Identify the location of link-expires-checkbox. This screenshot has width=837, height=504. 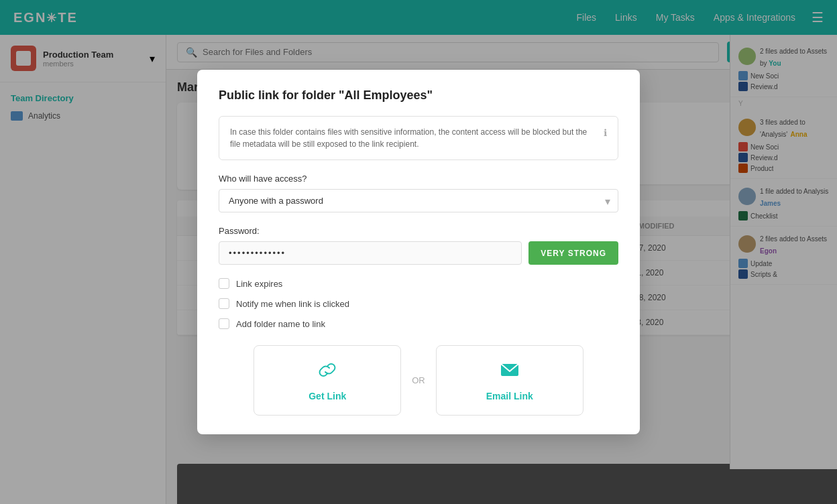
(224, 284).